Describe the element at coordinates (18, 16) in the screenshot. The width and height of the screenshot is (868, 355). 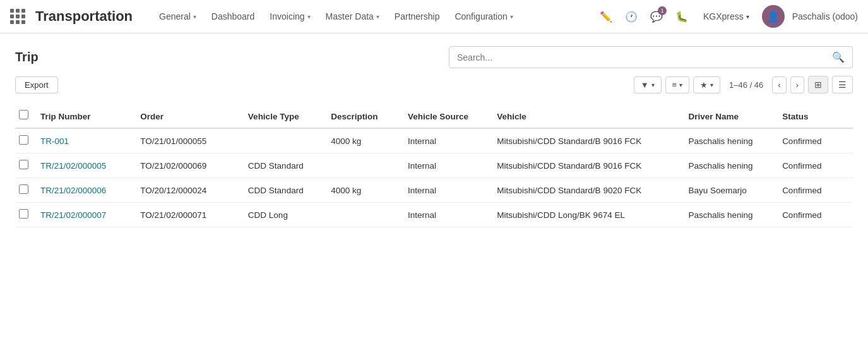
I see `app-grid-icon` at that location.